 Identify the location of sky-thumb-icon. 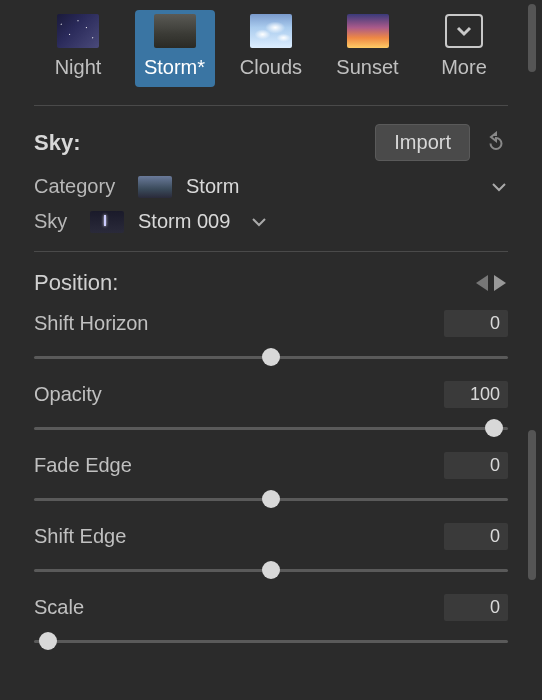
(107, 222).